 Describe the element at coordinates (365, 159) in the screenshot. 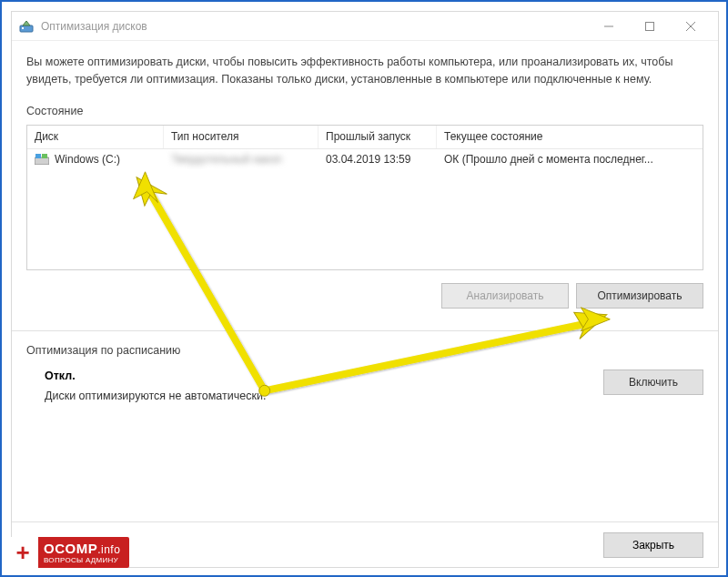

I see `table-row: Windows (C:) Твердотельный накоп 03.04.2…` at that location.